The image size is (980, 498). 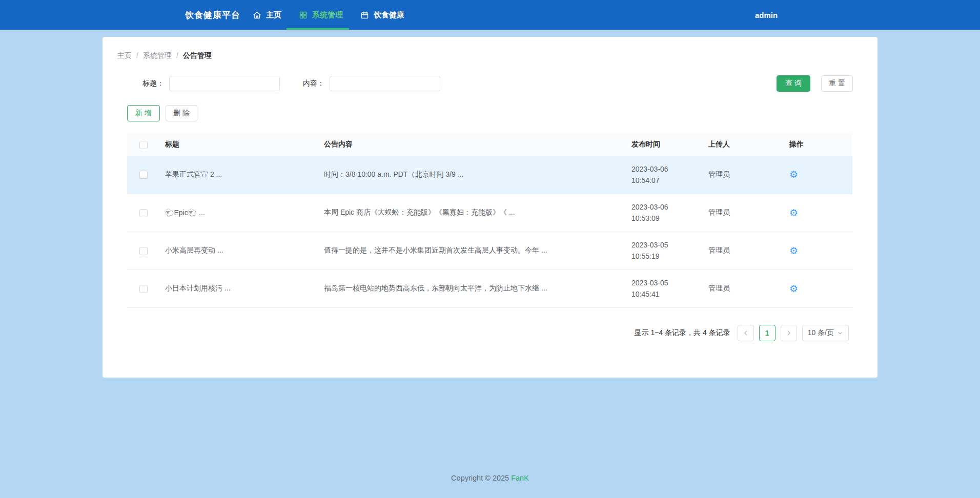 I want to click on content-filter-label: 内容：, so click(x=310, y=84).